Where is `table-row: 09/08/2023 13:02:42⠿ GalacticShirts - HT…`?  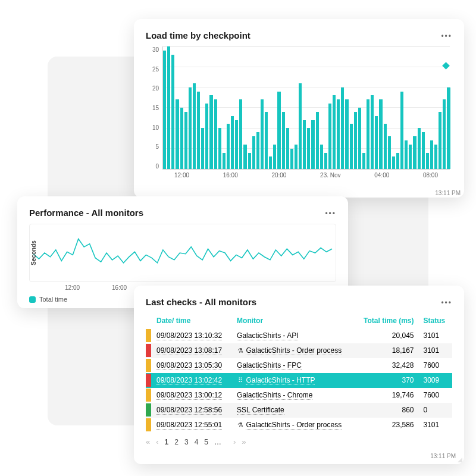 table-row: 09/08/2023 13:02:42⠿ GalacticShirts - HT… is located at coordinates (299, 381).